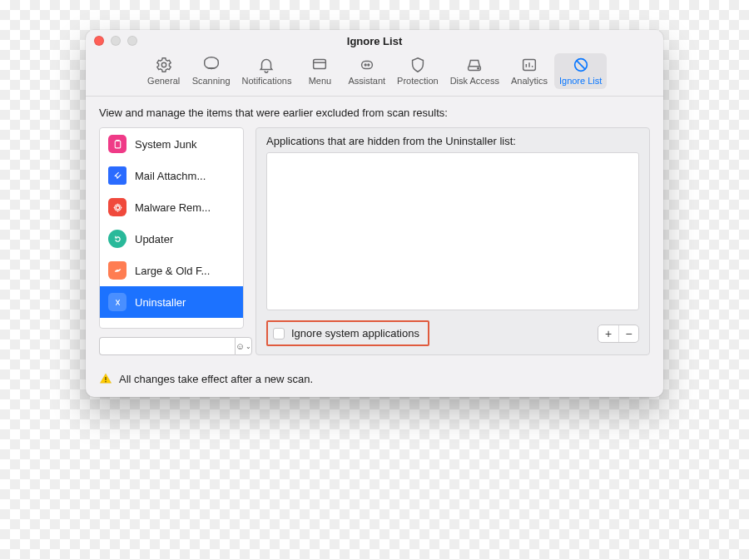 This screenshot has height=560, width=749. Describe the element at coordinates (171, 346) in the screenshot. I see `filter-row: ☺ ⌄` at that location.